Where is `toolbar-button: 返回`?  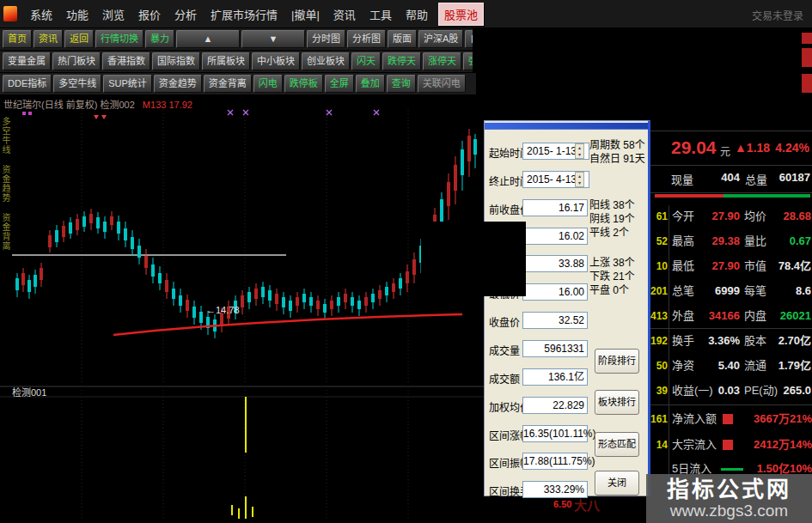 toolbar-button: 返回 is located at coordinates (79, 40).